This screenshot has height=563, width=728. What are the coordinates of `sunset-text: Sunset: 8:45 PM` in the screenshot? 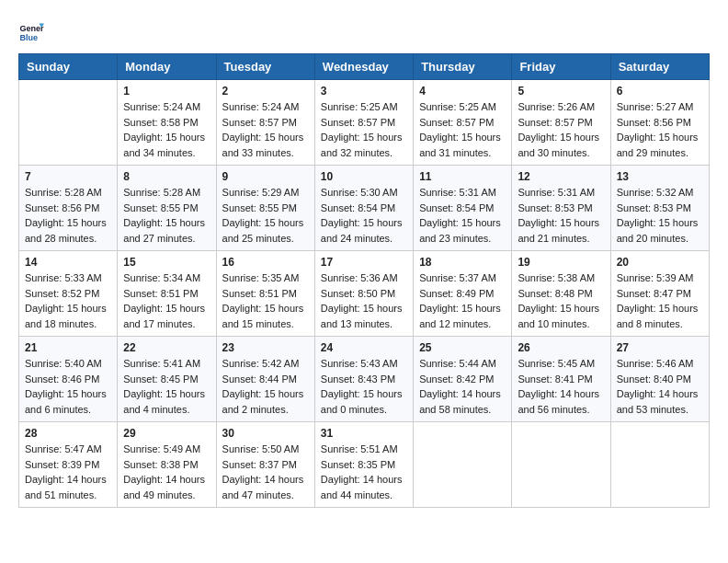 It's located at (160, 379).